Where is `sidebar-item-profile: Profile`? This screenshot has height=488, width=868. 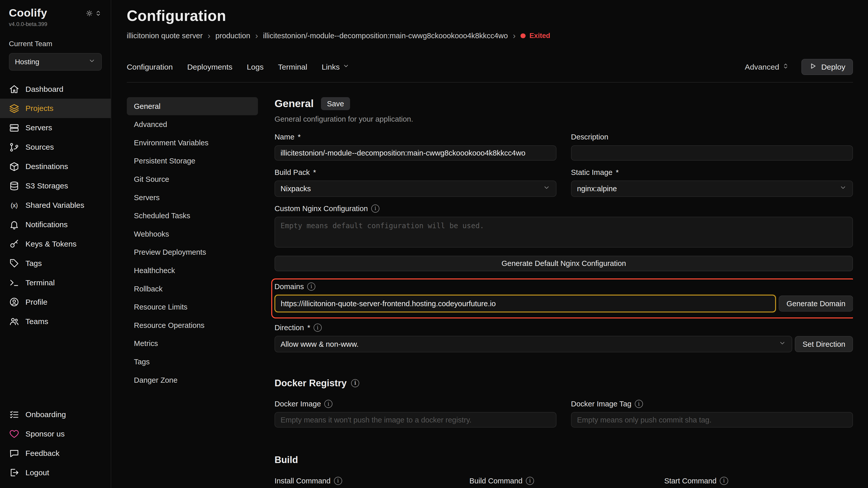
sidebar-item-profile: Profile is located at coordinates (55, 302).